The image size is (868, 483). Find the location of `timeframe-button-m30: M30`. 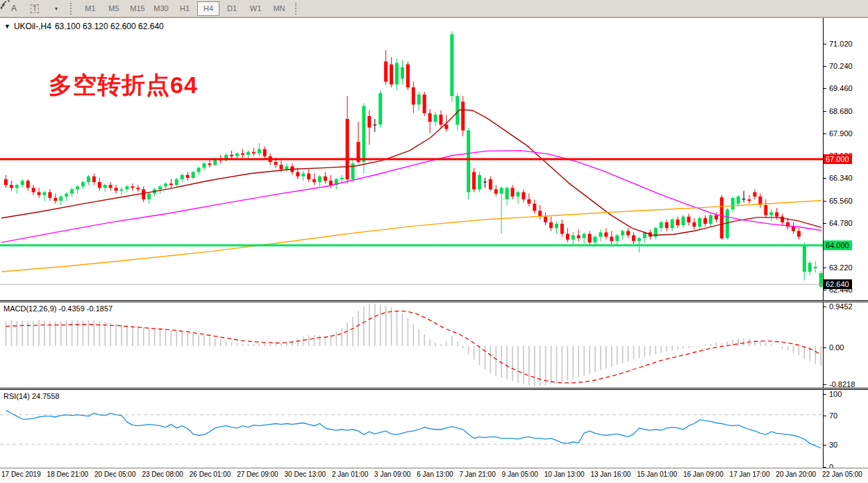

timeframe-button-m30: M30 is located at coordinates (161, 8).